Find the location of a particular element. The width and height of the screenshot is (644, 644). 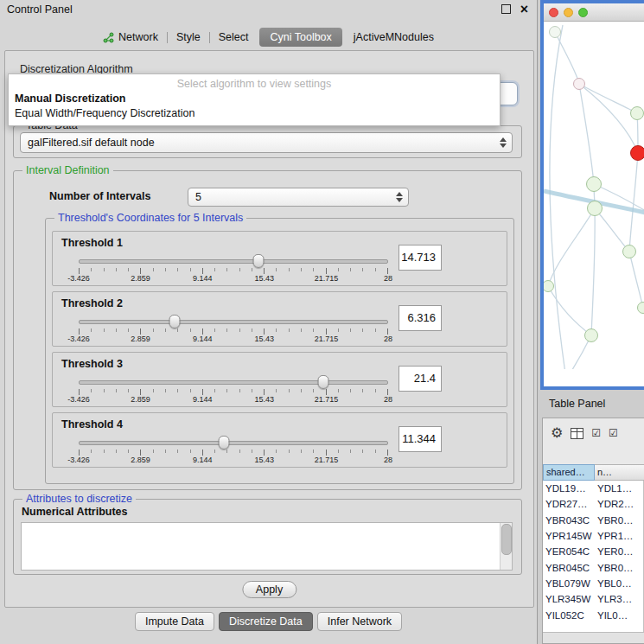

slider-tick-label: 9.144 is located at coordinates (202, 339).